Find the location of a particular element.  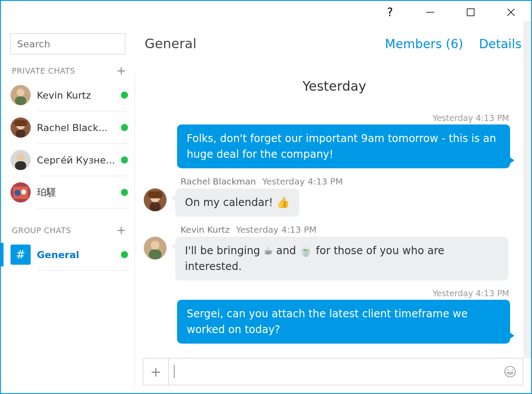

maximize-button is located at coordinates (471, 12).